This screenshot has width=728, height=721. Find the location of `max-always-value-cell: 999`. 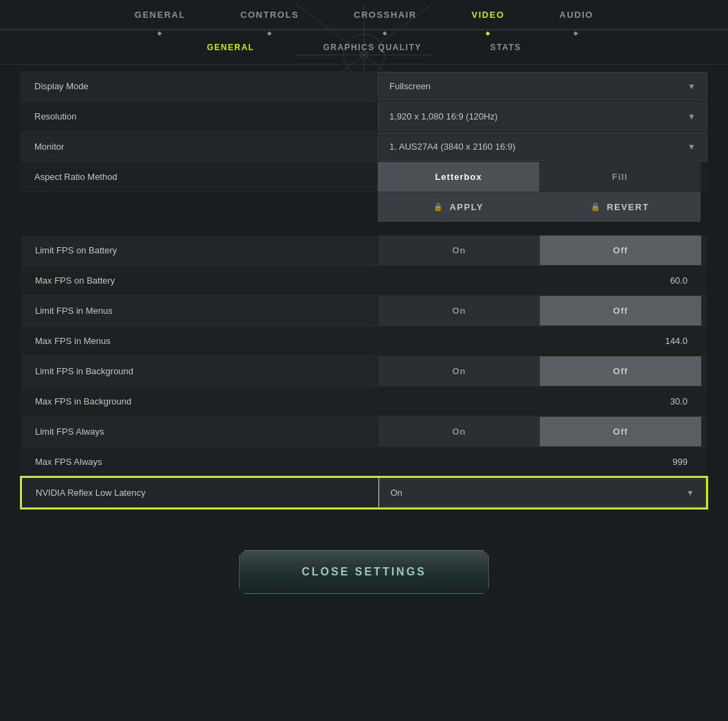

max-always-value-cell: 999 is located at coordinates (543, 463).